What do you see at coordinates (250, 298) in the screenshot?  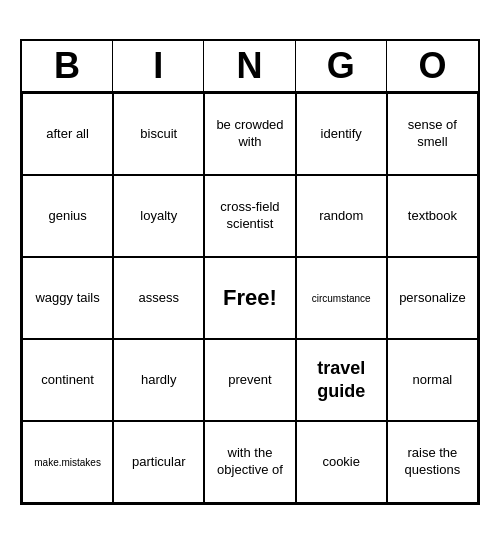 I see `cell-text: Free!` at bounding box center [250, 298].